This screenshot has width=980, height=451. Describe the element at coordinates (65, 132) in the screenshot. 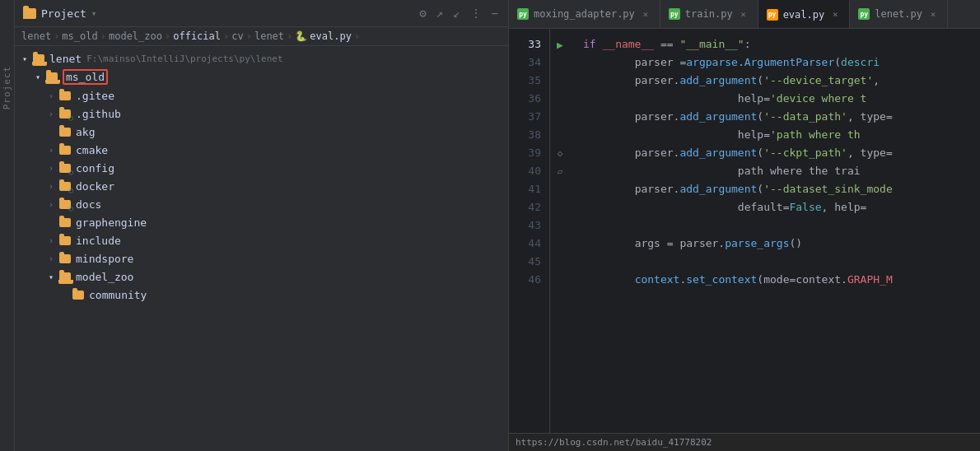

I see `folder-icon-akg` at that location.